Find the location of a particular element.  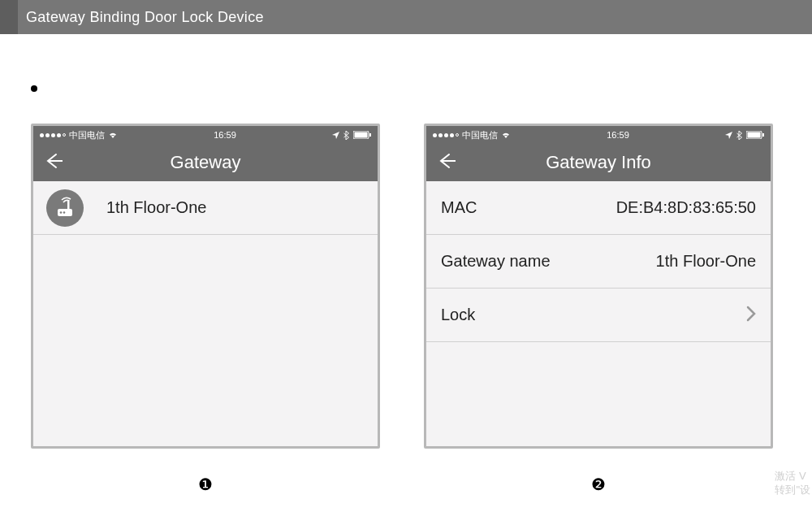

watermark: 激活 V 转到"设 is located at coordinates (793, 484).